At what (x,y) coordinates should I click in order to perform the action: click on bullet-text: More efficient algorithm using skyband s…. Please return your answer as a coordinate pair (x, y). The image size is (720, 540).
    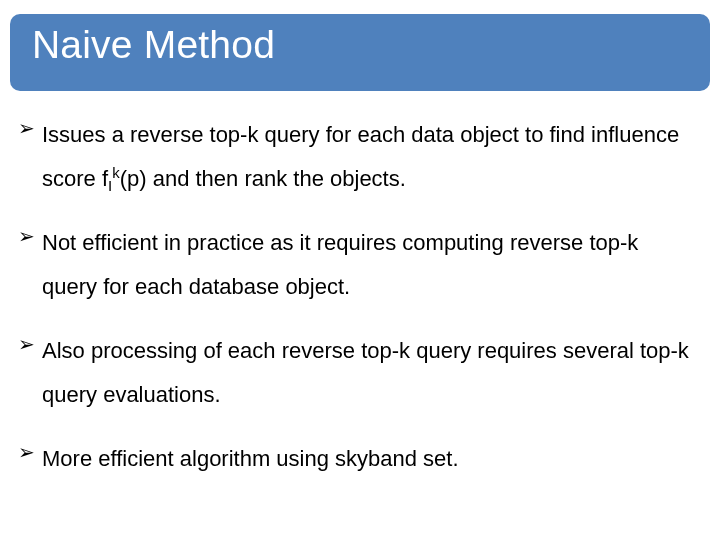
    Looking at the image, I should click on (369, 459).